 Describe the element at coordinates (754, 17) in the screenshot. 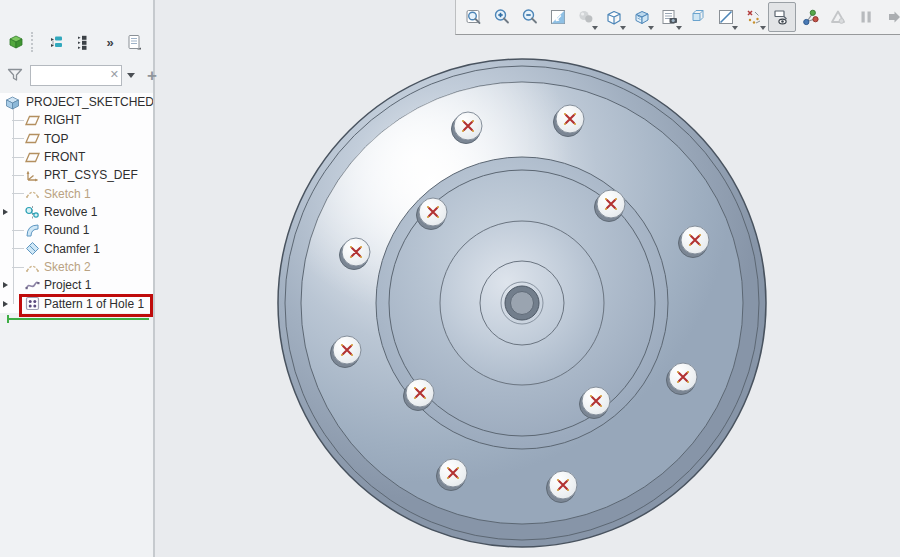

I see `datum-display-filters-button` at that location.